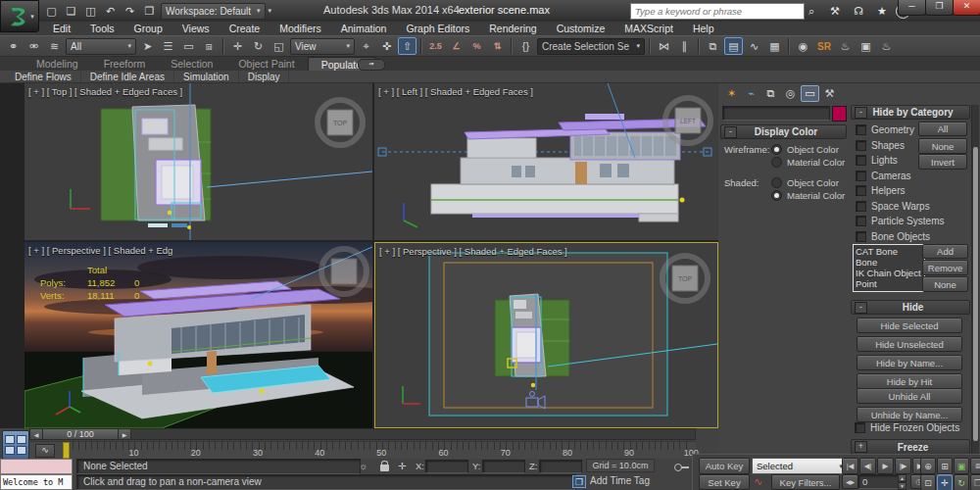  I want to click on object-name-field, so click(776, 114).